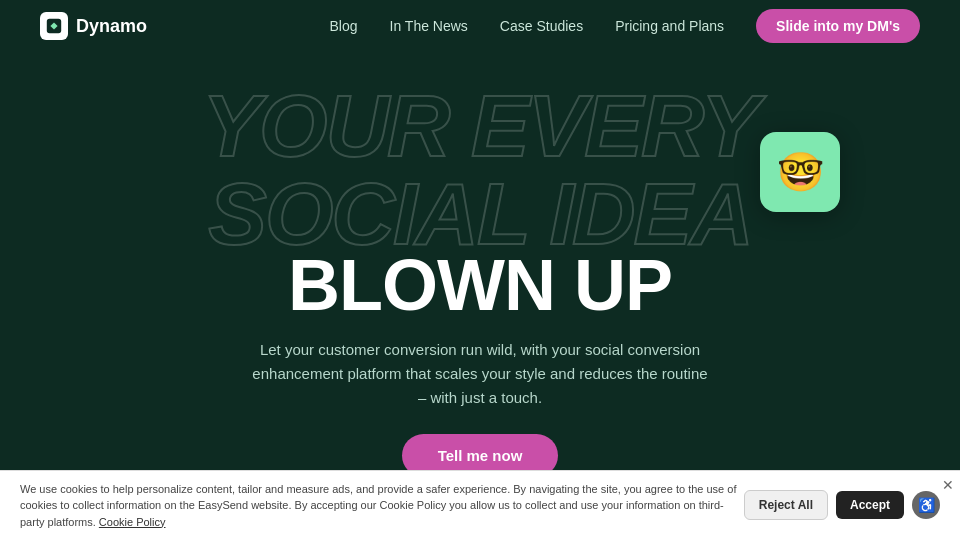 The height and width of the screenshot is (540, 960). I want to click on cookie-banner: ✕ We use cookies to help personalize con…, so click(480, 506).